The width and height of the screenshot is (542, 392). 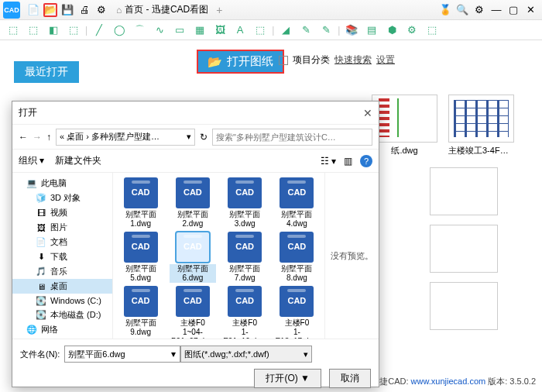 I want to click on file-name: 别墅平面2.dwg, so click(x=192, y=219).